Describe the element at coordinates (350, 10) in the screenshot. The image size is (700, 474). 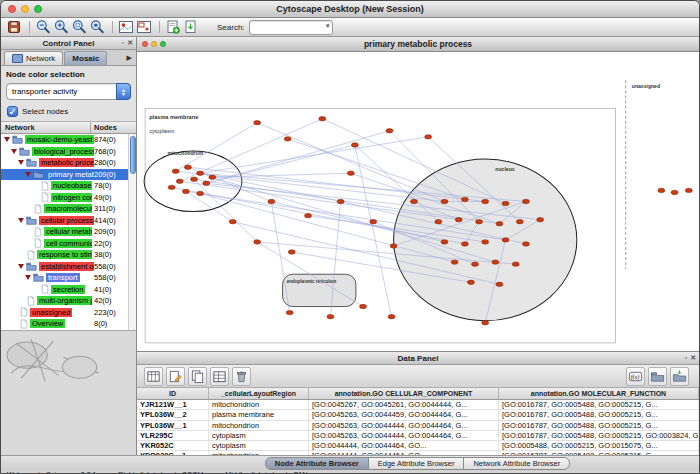
I see `window-titlebar: Cytoscape Desktop (New Session)` at that location.